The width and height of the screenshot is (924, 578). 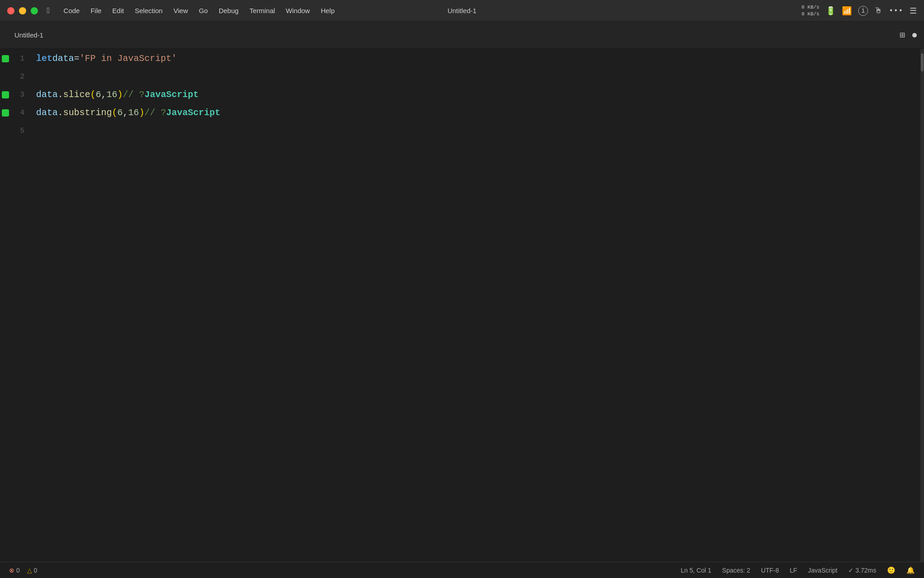 What do you see at coordinates (14, 77) in the screenshot?
I see `gutter-line: 2` at bounding box center [14, 77].